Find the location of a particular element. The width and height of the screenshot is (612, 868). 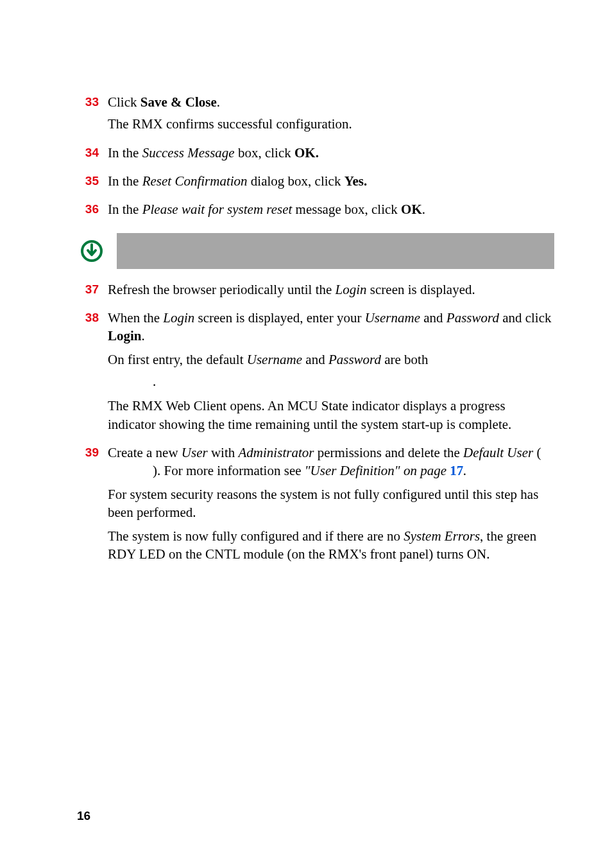

step-33: 33 Click Save & Close. The RMX confirms … is located at coordinates (316, 116).